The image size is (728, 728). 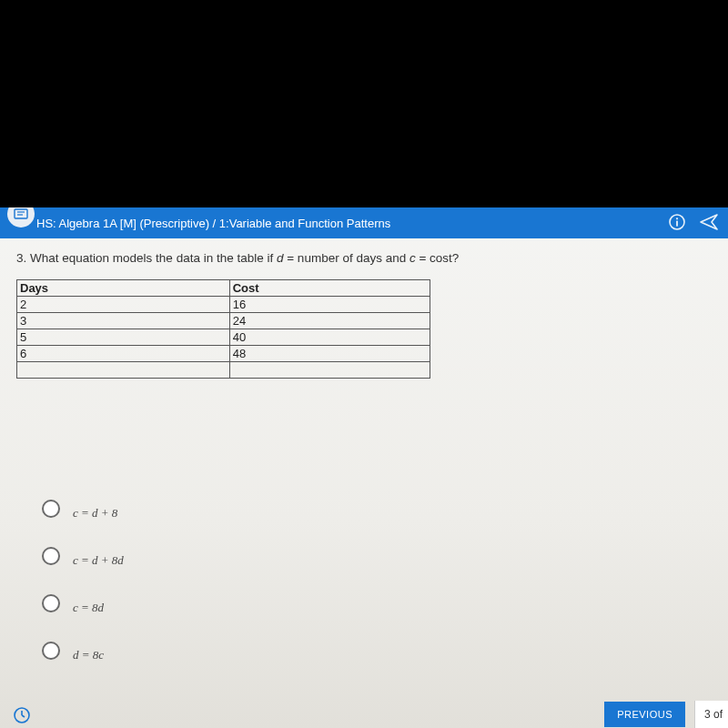 What do you see at coordinates (224, 370) in the screenshot?
I see `table-row` at bounding box center [224, 370].